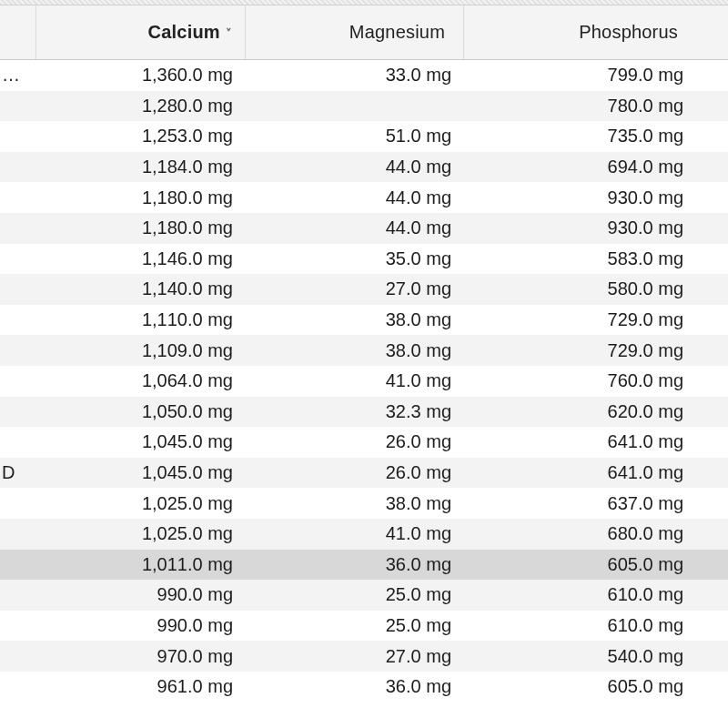 The image size is (728, 728). What do you see at coordinates (364, 381) in the screenshot?
I see `table-row: 1,064.0 mg41.0 mg760.0 mg` at bounding box center [364, 381].